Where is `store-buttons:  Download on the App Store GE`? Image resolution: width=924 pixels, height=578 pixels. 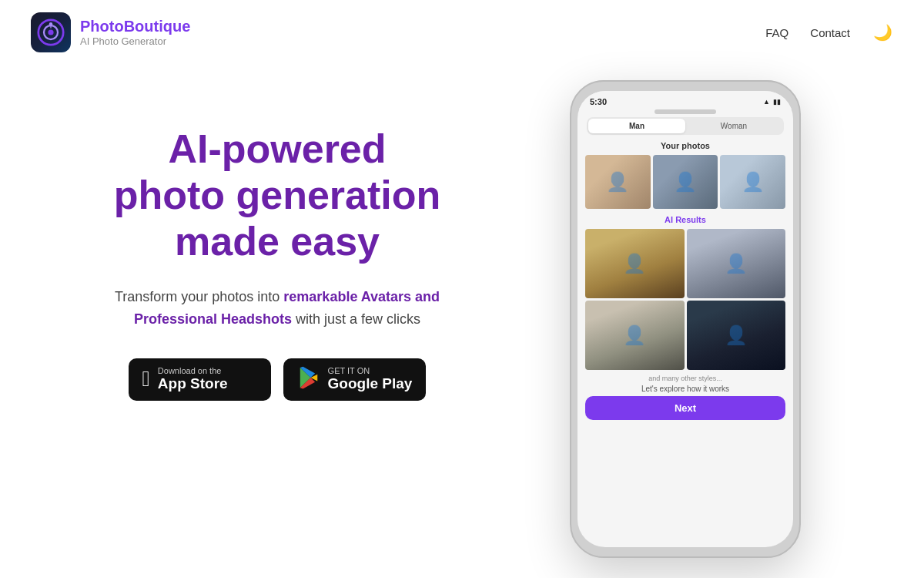 store-buttons:  Download on the App Store GE is located at coordinates (277, 379).